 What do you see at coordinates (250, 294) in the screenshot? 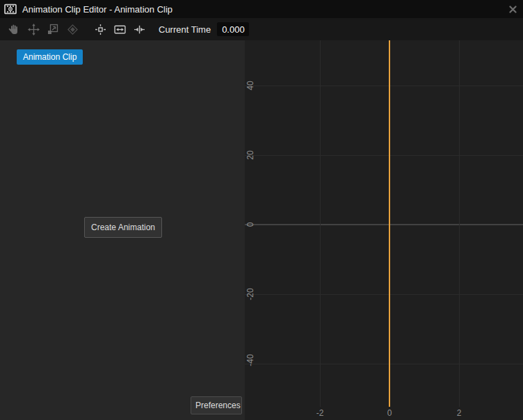
I see `y-tick-label: -20` at bounding box center [250, 294].